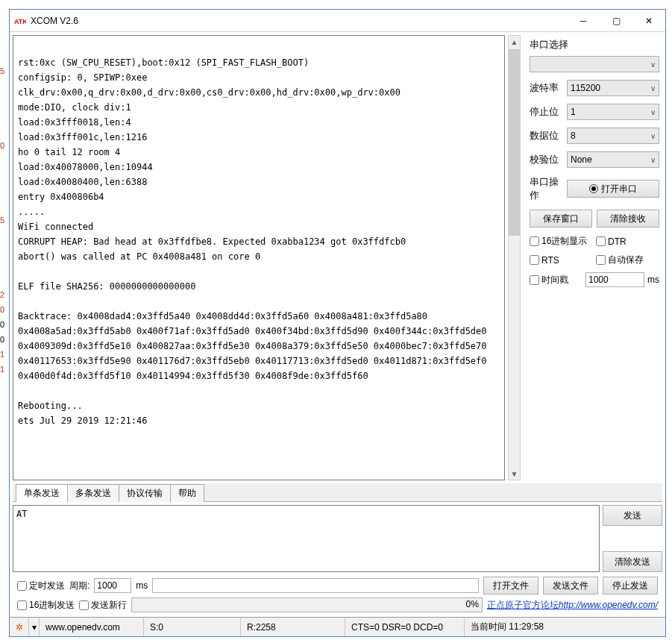 This screenshot has width=672, height=640. Describe the element at coordinates (561, 260) in the screenshot. I see `rts-checkbox: RTS` at that location.